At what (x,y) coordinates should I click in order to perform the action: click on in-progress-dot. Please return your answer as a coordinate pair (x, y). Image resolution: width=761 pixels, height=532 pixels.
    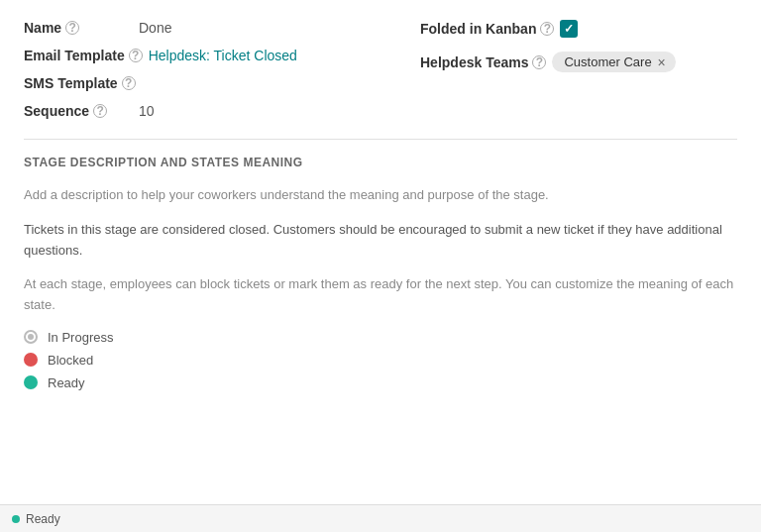
    Looking at the image, I should click on (31, 337).